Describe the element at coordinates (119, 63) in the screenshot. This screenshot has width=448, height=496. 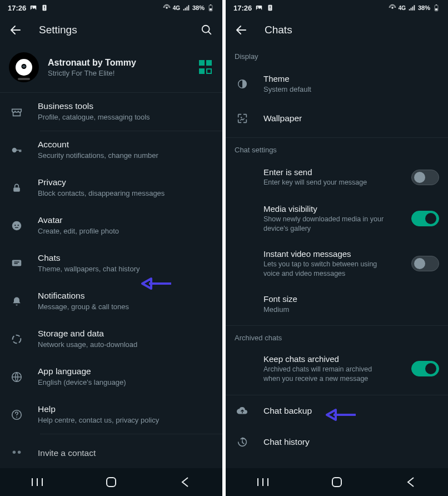
I see `profile-name: Astronaut by Tommy` at that location.